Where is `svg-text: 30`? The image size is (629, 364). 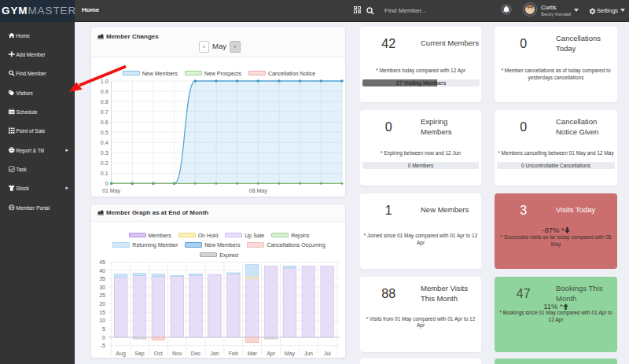
svg-text: 30 is located at coordinates (102, 288).